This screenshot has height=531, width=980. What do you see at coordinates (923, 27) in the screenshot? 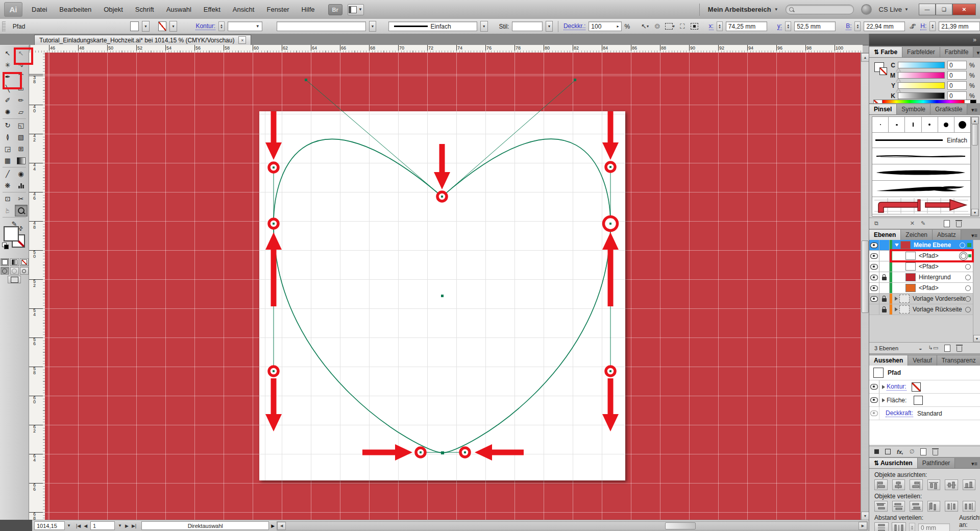
I see `height-label: H:` at bounding box center [923, 27].